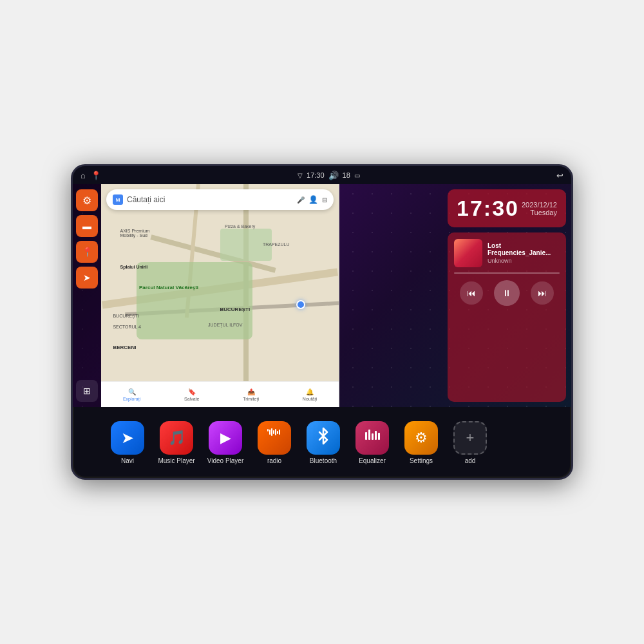 The width and height of the screenshot is (644, 644). Describe the element at coordinates (87, 226) in the screenshot. I see `sidebar-files: ▬` at that location.